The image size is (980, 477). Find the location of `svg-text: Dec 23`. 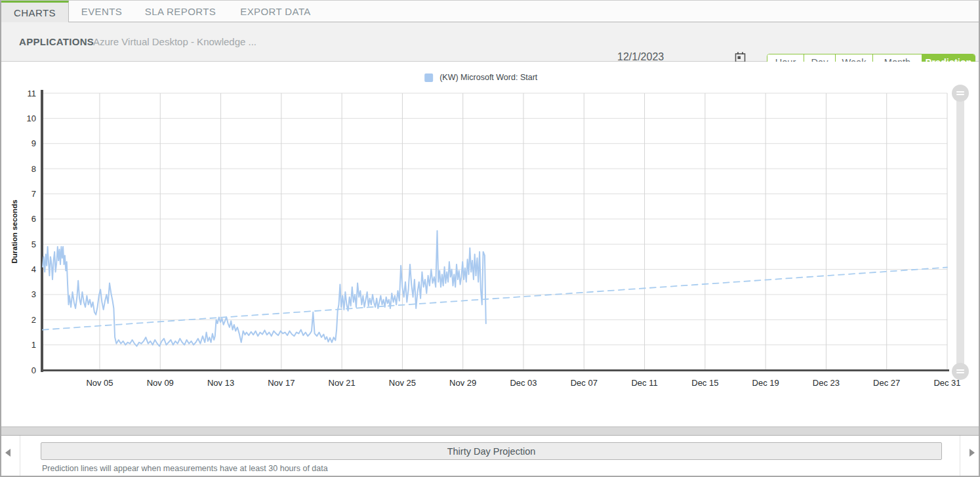

svg-text: Dec 23 is located at coordinates (827, 383).